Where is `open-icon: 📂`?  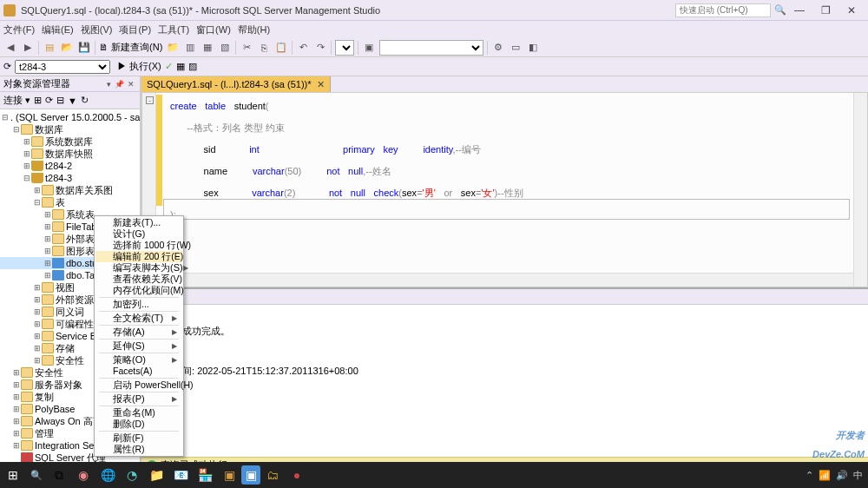
open-icon: 📂 is located at coordinates (67, 48).